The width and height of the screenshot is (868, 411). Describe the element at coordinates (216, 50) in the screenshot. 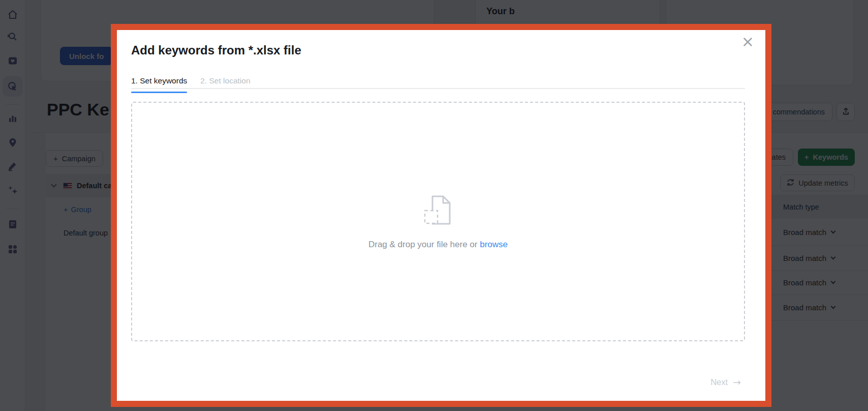

I see `modal-title: Add keywords from *.xlsx file` at that location.